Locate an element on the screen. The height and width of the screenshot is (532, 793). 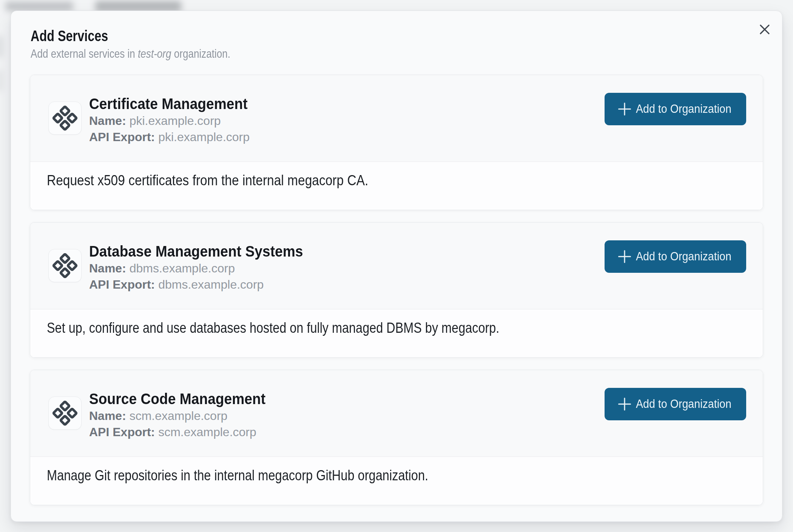
service-api-export-value: pki.example.corp is located at coordinates (204, 137).